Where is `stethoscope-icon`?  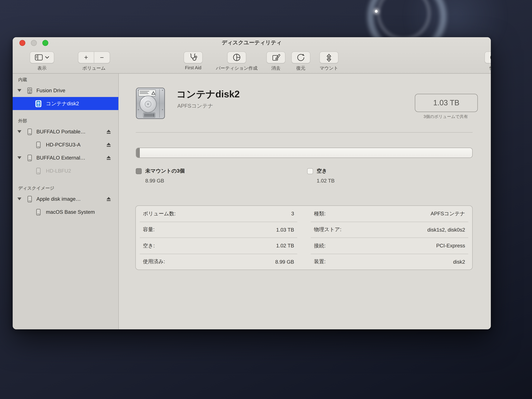 stethoscope-icon is located at coordinates (193, 57).